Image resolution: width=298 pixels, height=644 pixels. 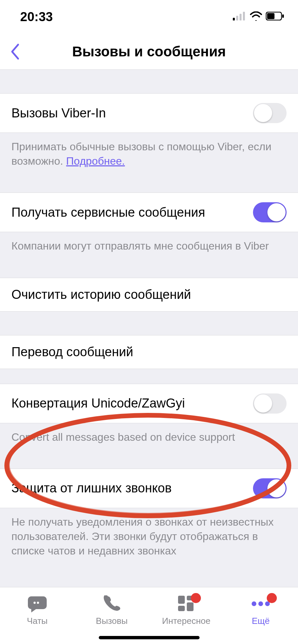 I want to click on row-label: Перевод сообщений, so click(x=72, y=352).